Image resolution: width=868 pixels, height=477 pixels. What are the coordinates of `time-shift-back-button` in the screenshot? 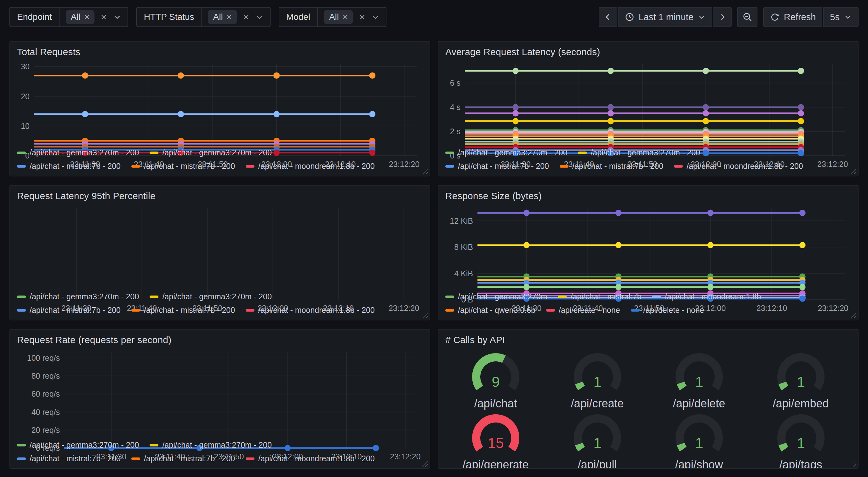 It's located at (608, 17).